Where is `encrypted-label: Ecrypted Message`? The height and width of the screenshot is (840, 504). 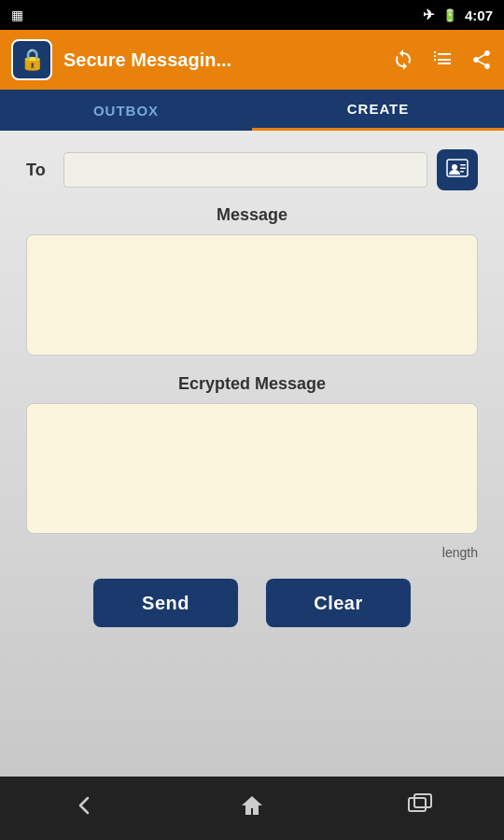 encrypted-label: Ecrypted Message is located at coordinates (252, 385).